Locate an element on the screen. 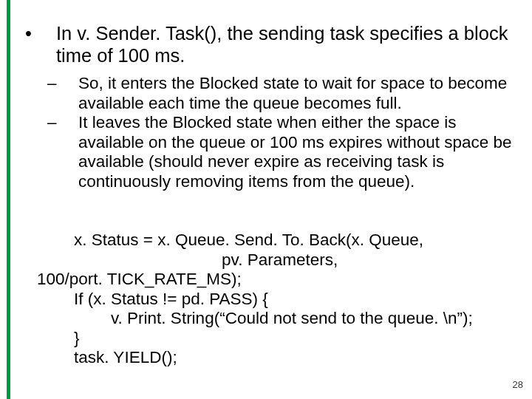 The height and width of the screenshot is (399, 532). code-line: task. YIELD(); is located at coordinates (107, 358).